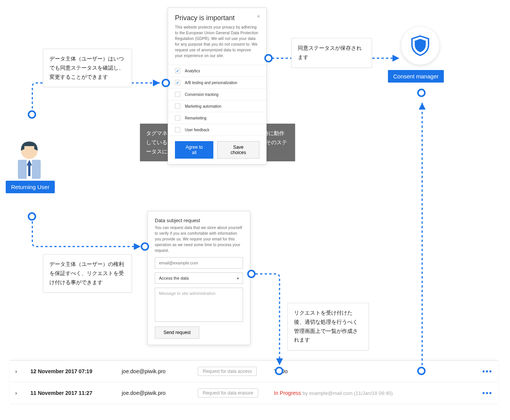  Describe the element at coordinates (217, 86) in the screenshot. I see `privacy-card: × Privacy is important This website prot…` at that location.